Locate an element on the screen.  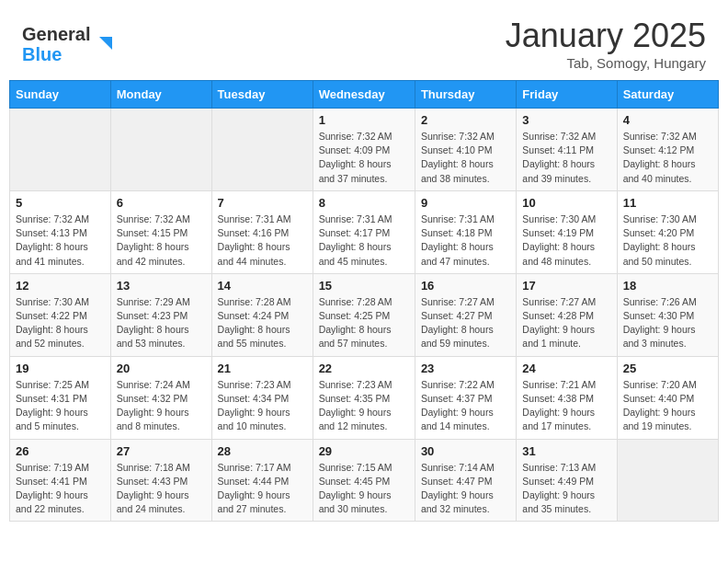
calendar-cell: 30Sunrise: 7:14 AM Sunset: 4:47 PM Dayli… is located at coordinates (465, 480).